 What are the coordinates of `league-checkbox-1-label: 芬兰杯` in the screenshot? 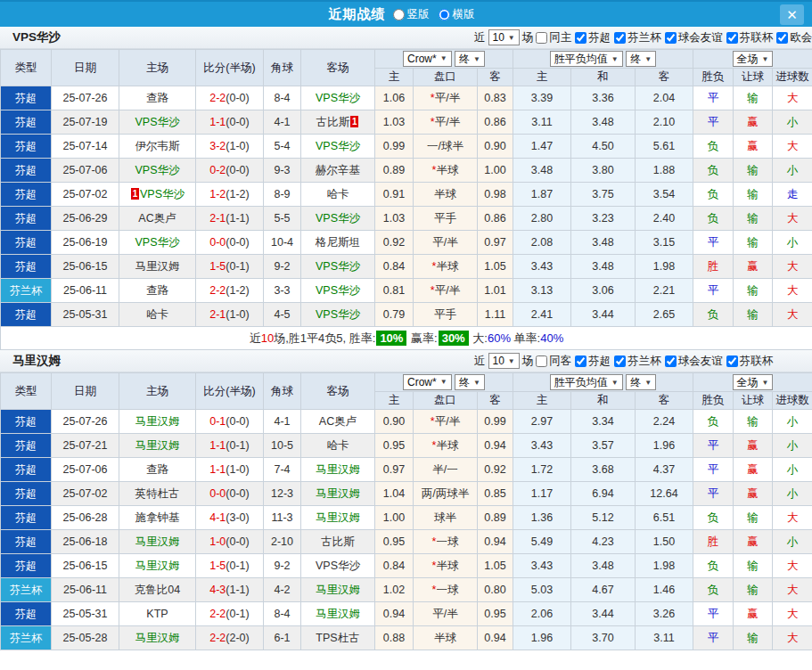 It's located at (644, 37).